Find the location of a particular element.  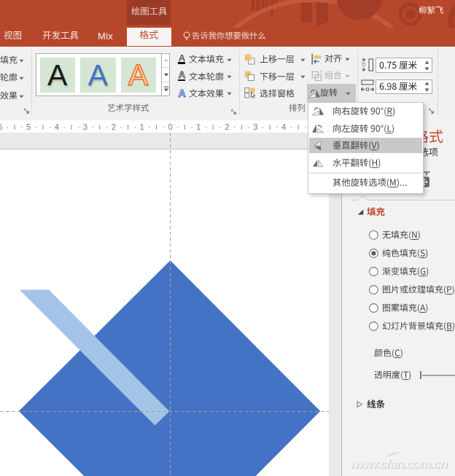

svg-text: 5 is located at coordinates (28, 127).